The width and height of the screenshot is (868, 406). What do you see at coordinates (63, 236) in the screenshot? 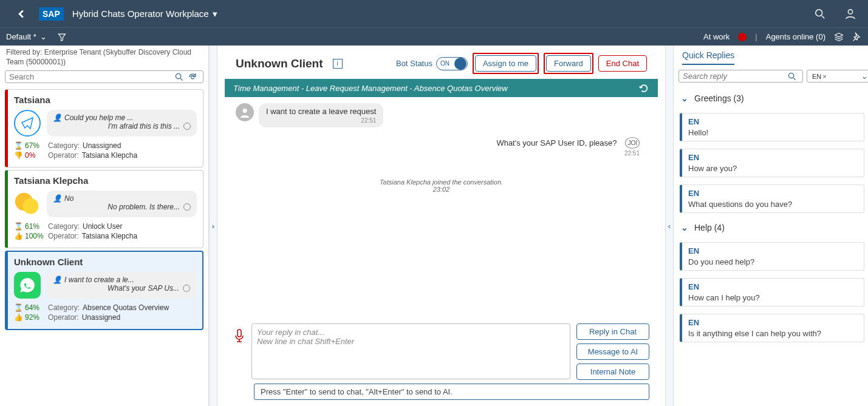
I see `operator-label: Operator:` at bounding box center [63, 236].